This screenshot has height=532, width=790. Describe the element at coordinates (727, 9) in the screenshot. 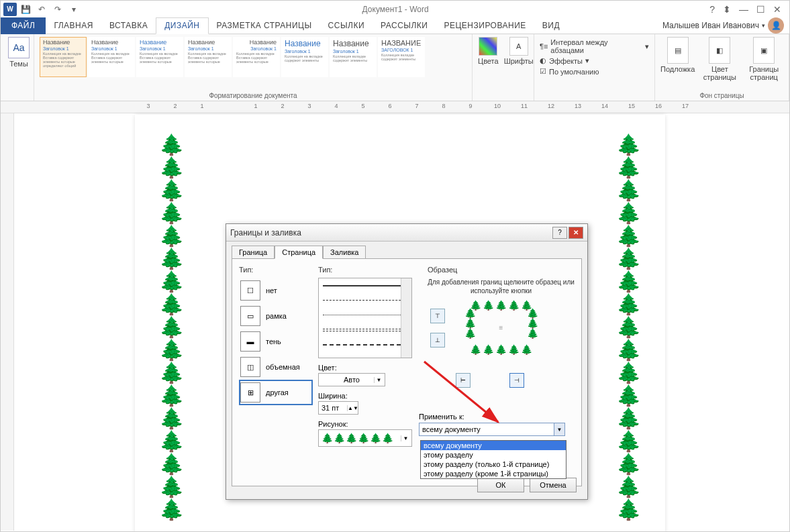

I see `ribbon-options: ⬍` at that location.